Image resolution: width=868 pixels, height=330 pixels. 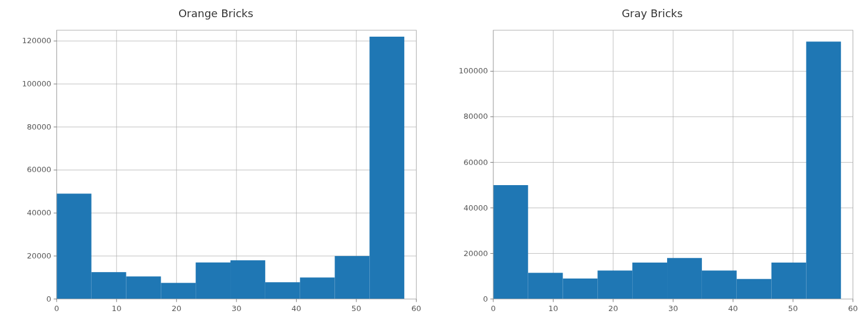 I want to click on y-tick-label: 120000, so click(x=37, y=40).